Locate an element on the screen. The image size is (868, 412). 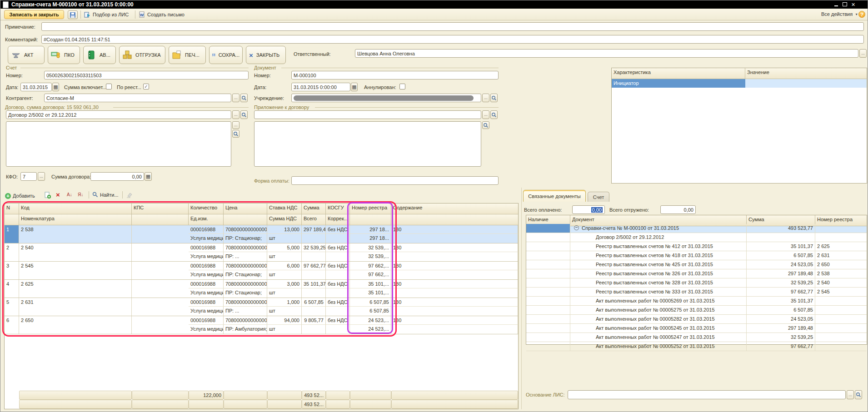
save-file-button: СОХРА... is located at coordinates (226, 55).